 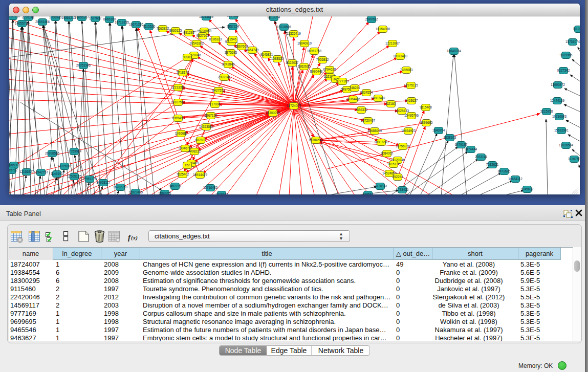 I want to click on svg-text: 2295141, so click(x=29, y=17).